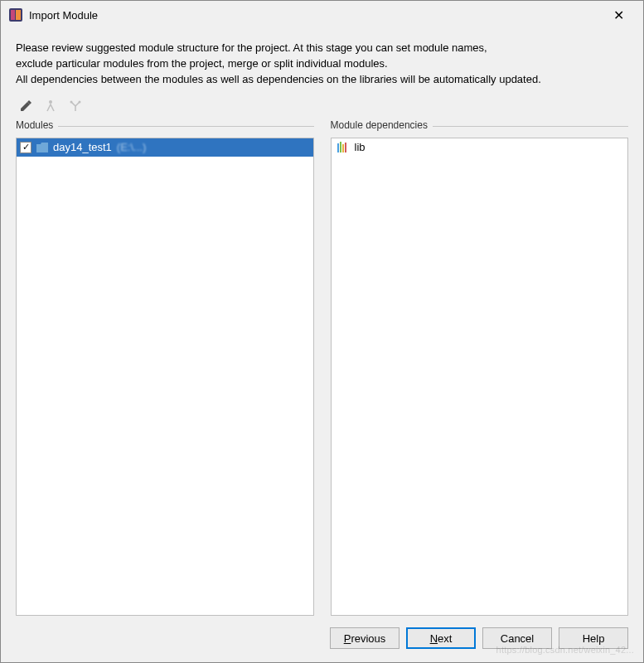 The image size is (644, 663). What do you see at coordinates (26, 106) in the screenshot?
I see `edit-icon` at bounding box center [26, 106].